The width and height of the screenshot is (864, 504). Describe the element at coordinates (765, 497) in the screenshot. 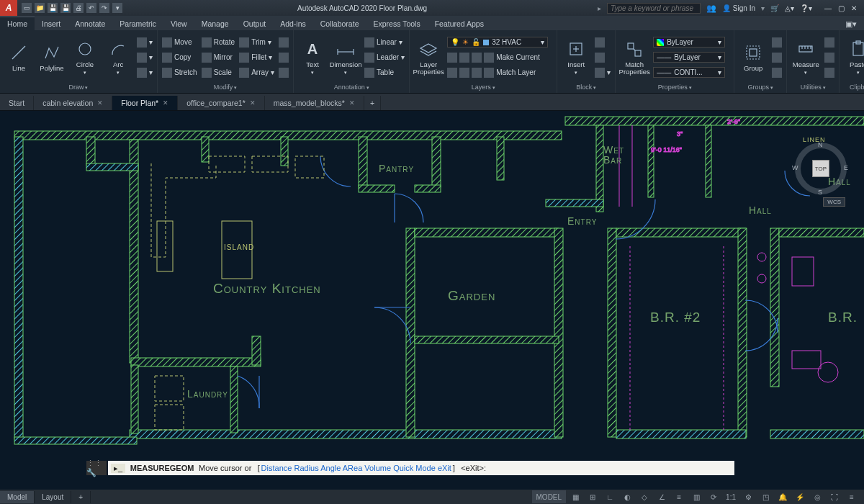

I see `workspace-icon: ◳` at that location.